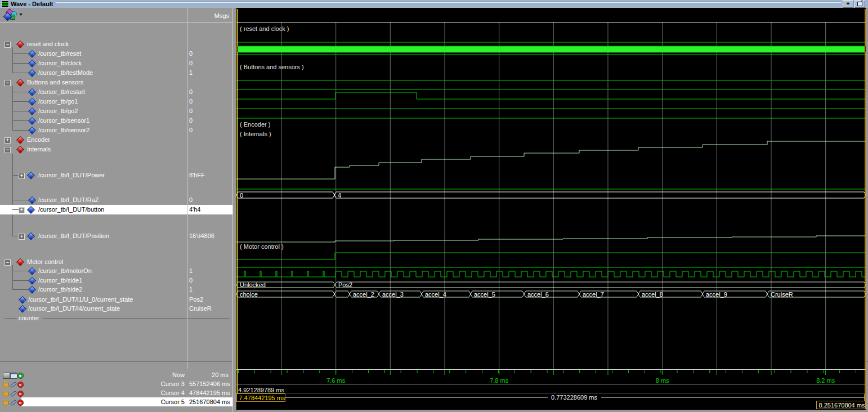 The image size is (868, 412). Describe the element at coordinates (116, 131) in the screenshot. I see `tree-signal-row: /cursor_tb/sensor20` at that location.